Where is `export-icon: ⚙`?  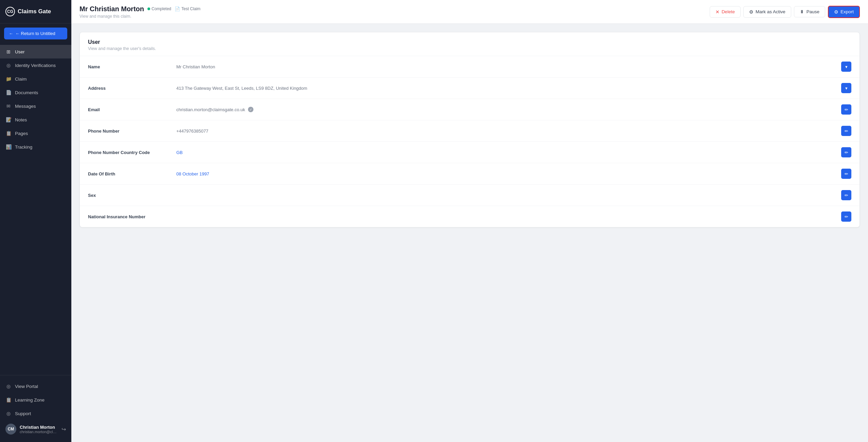
export-icon: ⚙ is located at coordinates (836, 12).